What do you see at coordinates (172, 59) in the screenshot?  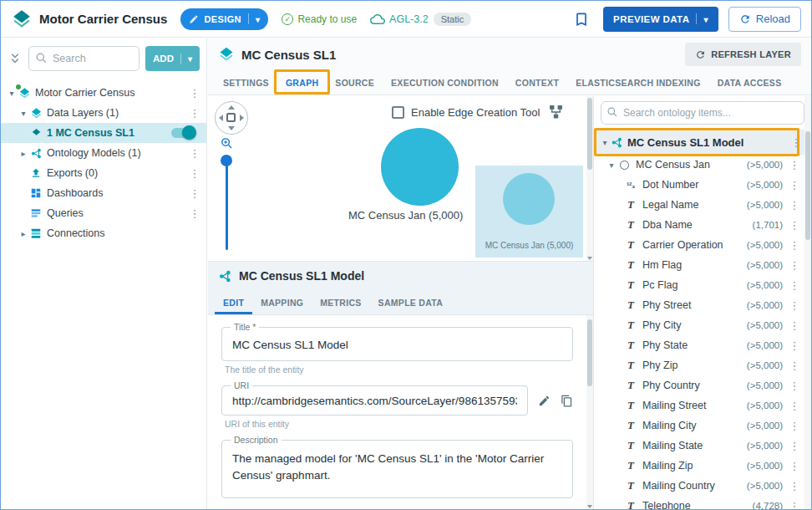 I see `add-button: ADD` at bounding box center [172, 59].